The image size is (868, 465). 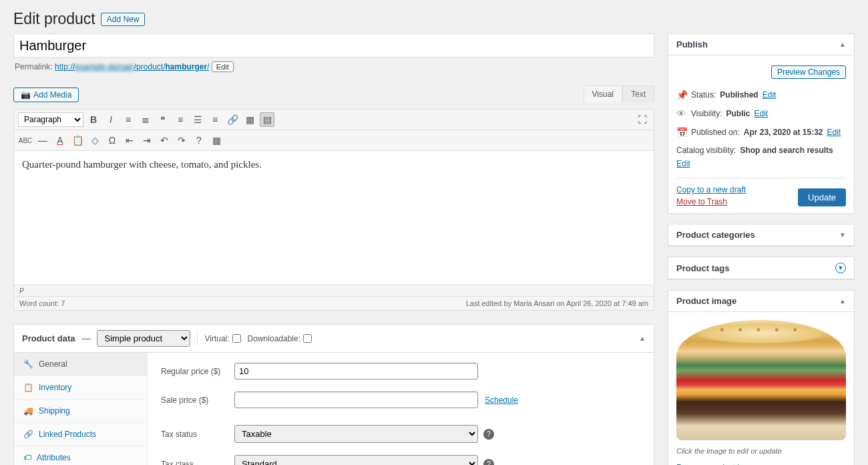 I want to click on copy-draft-link: Copy to a new draft, so click(x=711, y=190).